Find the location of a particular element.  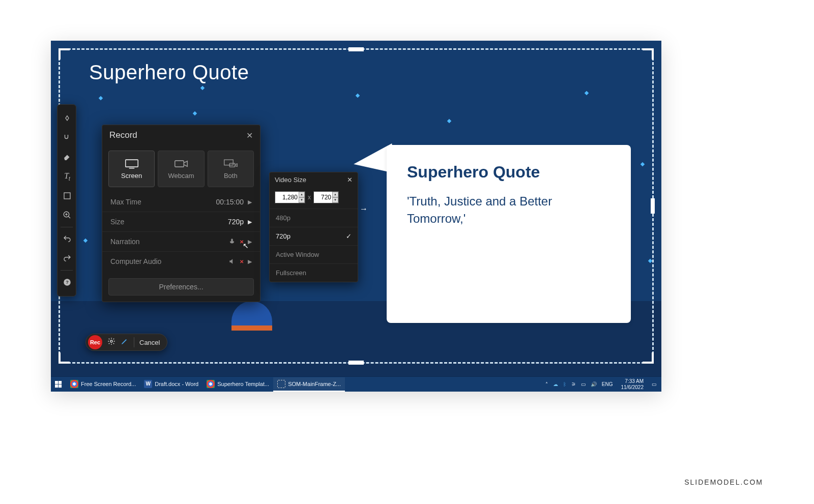

taskbar-item-recorder: SOM-MainFrame-Z... is located at coordinates (309, 384).